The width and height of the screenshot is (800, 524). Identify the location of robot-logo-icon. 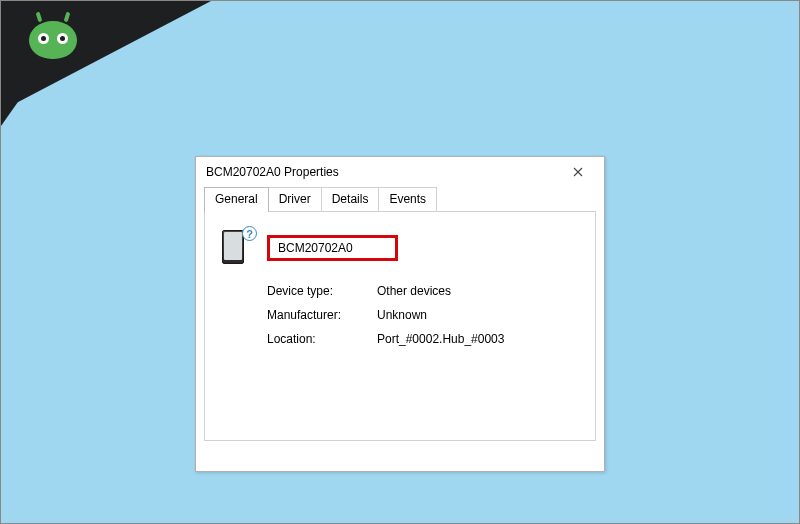
(53, 41).